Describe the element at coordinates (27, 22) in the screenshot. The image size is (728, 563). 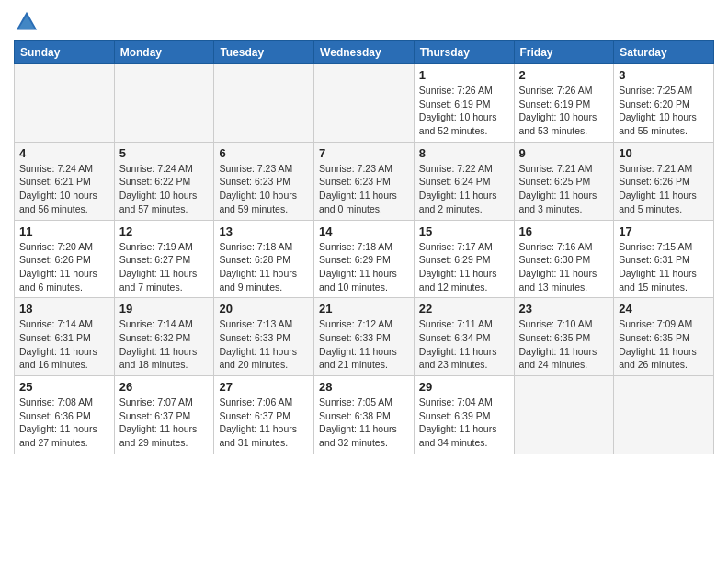
I see `logo-icon` at that location.